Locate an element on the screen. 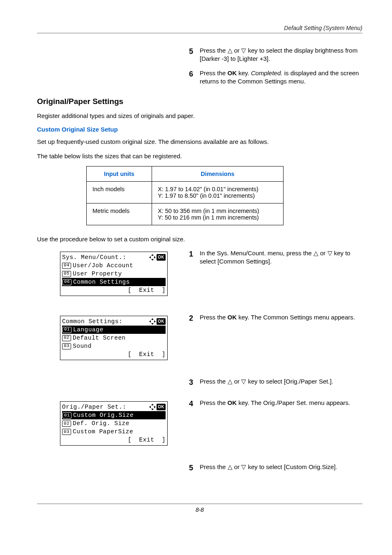 The width and height of the screenshot is (392, 555). lcd-common-settings: Common Settings: OK 01Language 02Default… is located at coordinates (114, 338).